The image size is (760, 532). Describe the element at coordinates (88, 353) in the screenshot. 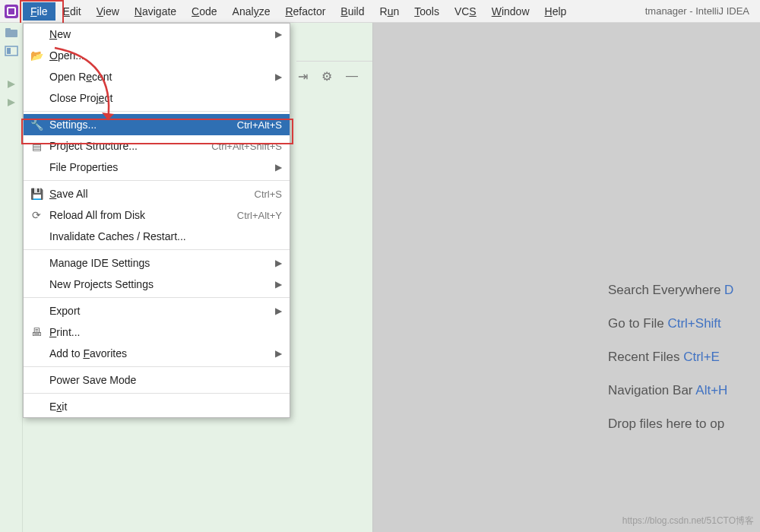

I see `menu-item-label: Add to Favorites` at that location.